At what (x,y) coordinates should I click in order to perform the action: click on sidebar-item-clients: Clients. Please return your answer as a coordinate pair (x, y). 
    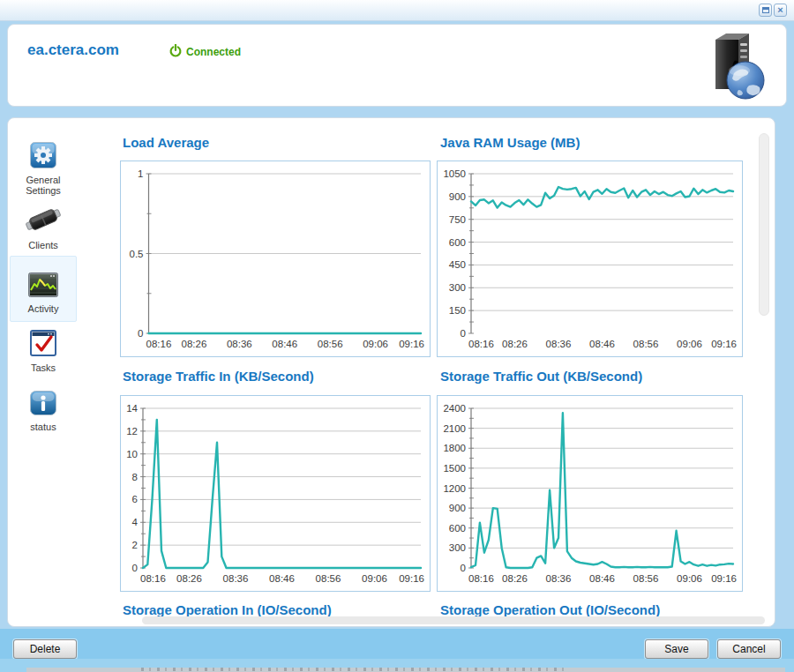
    Looking at the image, I should click on (43, 223).